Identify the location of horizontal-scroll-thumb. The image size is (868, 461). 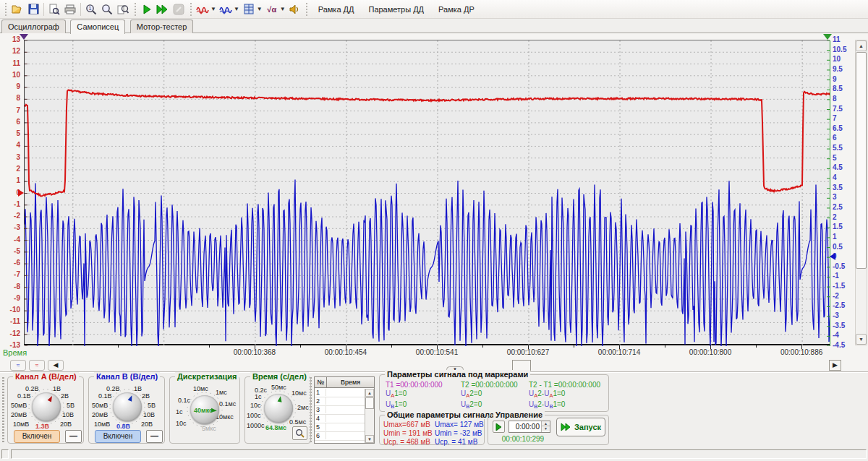
(522, 366).